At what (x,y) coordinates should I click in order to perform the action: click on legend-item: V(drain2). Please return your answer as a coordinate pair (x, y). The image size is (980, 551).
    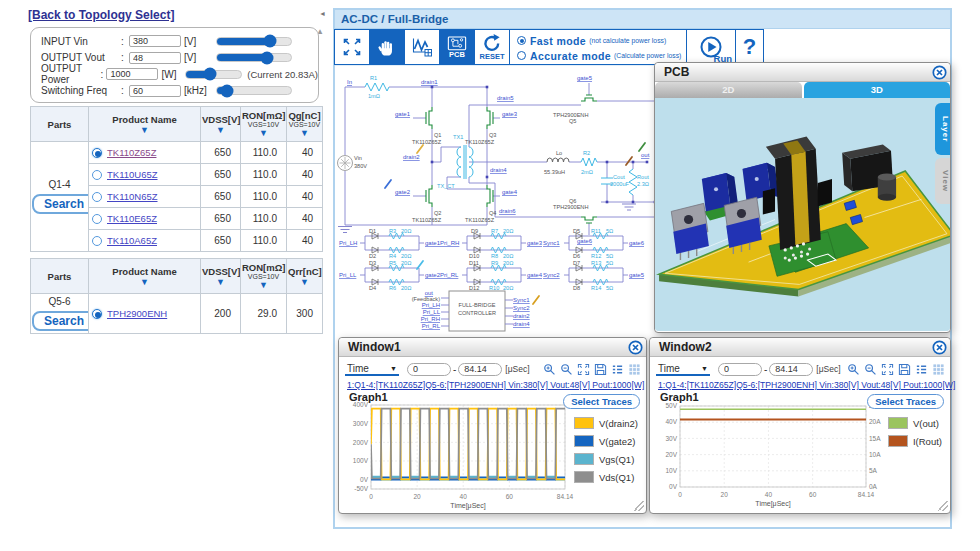
    Looking at the image, I should click on (606, 423).